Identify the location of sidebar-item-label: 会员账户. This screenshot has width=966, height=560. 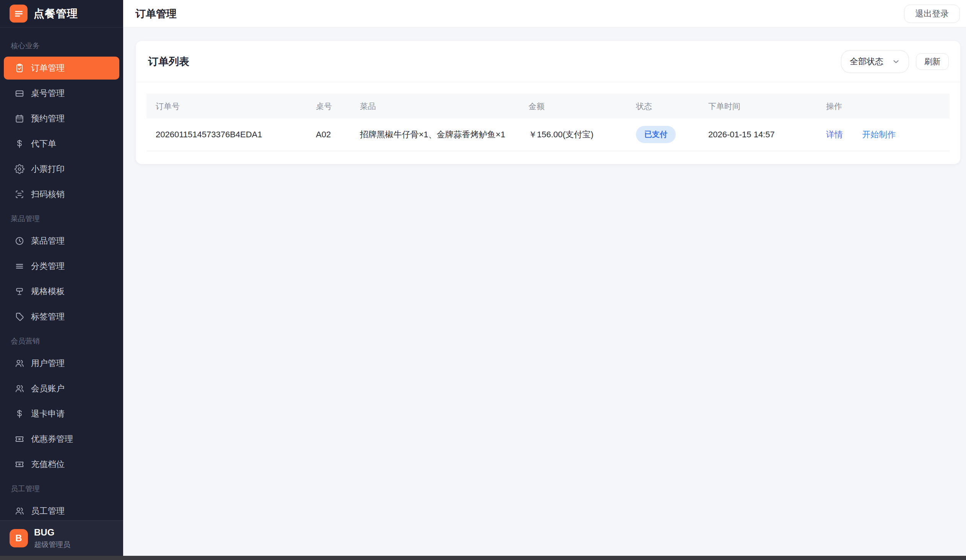
(48, 389).